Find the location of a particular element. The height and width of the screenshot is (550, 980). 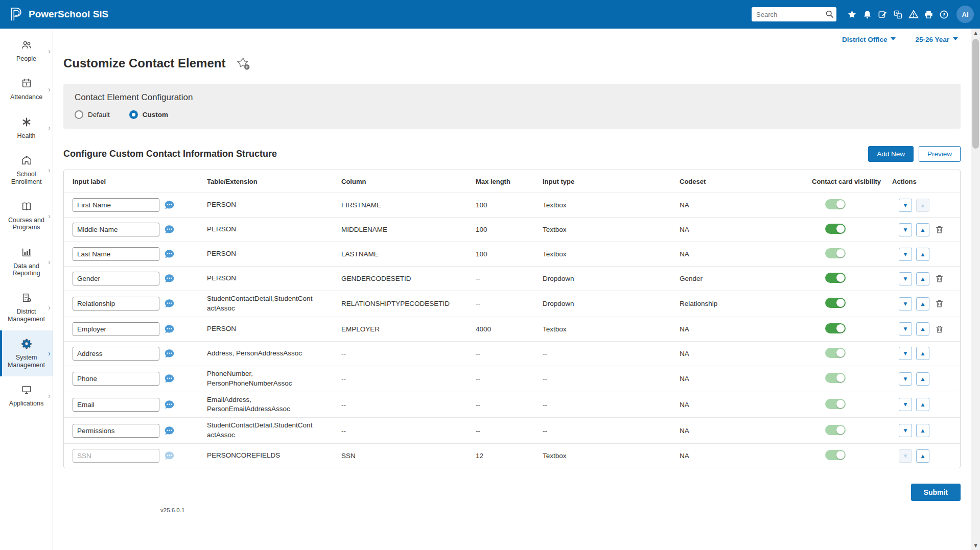

sidebar-item-district-management: District Management › is located at coordinates (27, 307).